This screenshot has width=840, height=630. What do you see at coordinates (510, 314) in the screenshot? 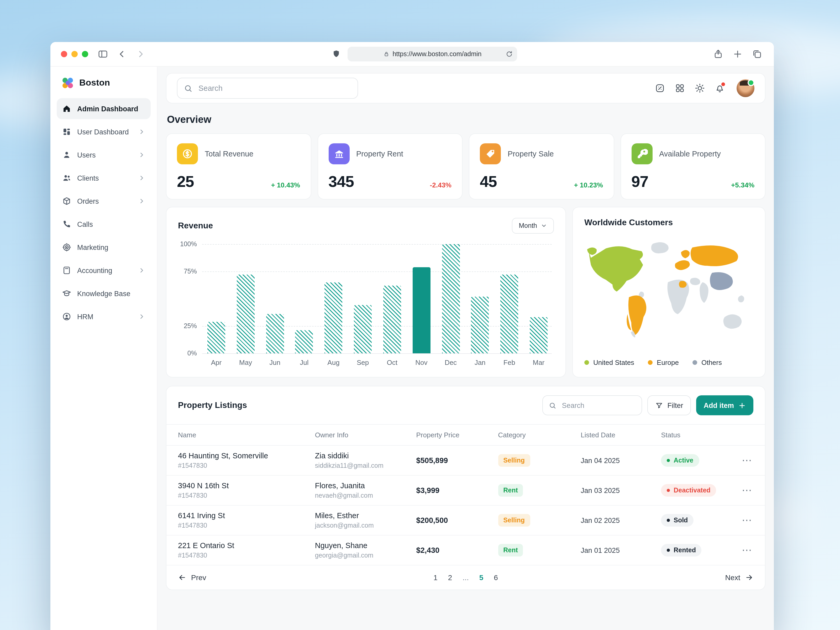
I see `bar-feb` at bounding box center [510, 314].